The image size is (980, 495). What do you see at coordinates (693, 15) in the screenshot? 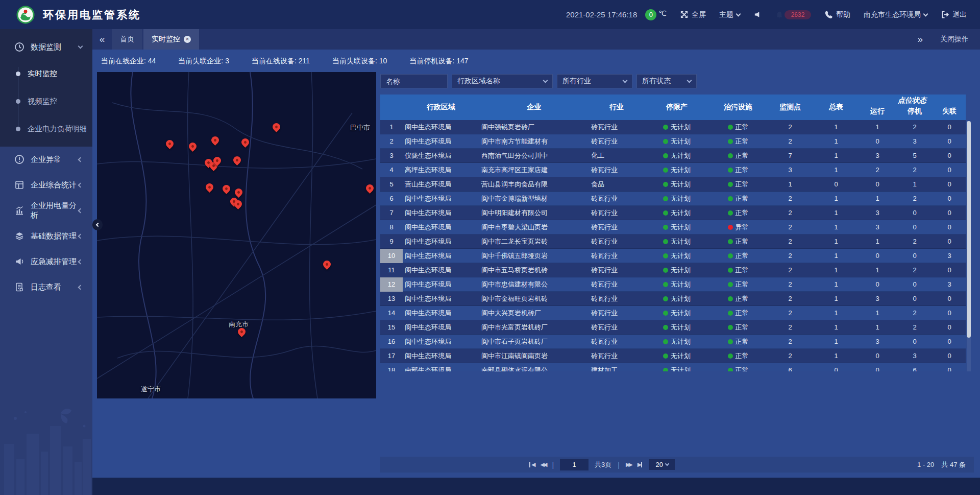
I see `fullscreen-button: 全屏` at bounding box center [693, 15].